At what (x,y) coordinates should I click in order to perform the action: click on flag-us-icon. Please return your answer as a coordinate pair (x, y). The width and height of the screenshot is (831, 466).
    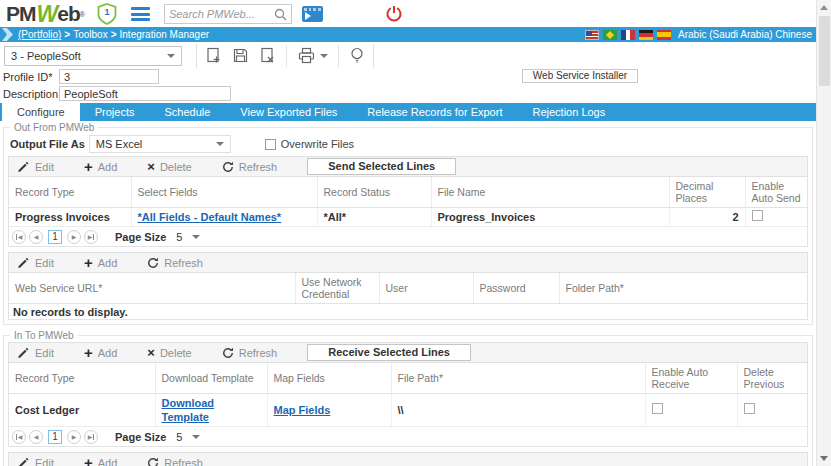
    Looking at the image, I should click on (592, 35).